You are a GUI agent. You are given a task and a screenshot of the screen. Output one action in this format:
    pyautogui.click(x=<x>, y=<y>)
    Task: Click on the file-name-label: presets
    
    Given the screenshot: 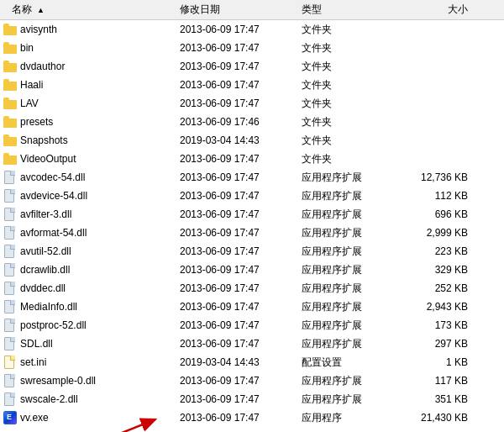 What is the action you would take?
    pyautogui.click(x=37, y=122)
    